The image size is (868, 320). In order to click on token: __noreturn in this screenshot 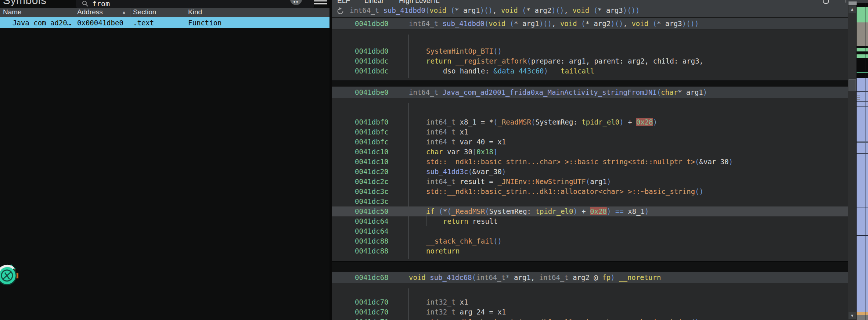, I will do `click(640, 277)`.